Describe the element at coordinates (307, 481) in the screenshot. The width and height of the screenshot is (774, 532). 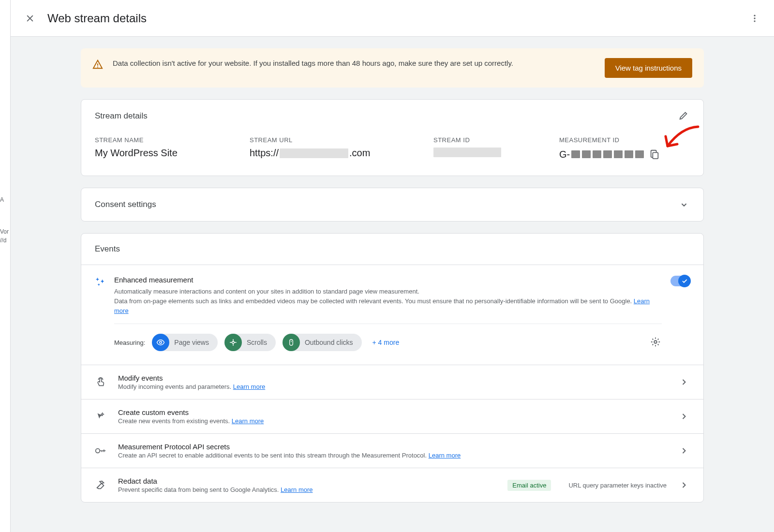
I see `row-title: Redact data` at that location.